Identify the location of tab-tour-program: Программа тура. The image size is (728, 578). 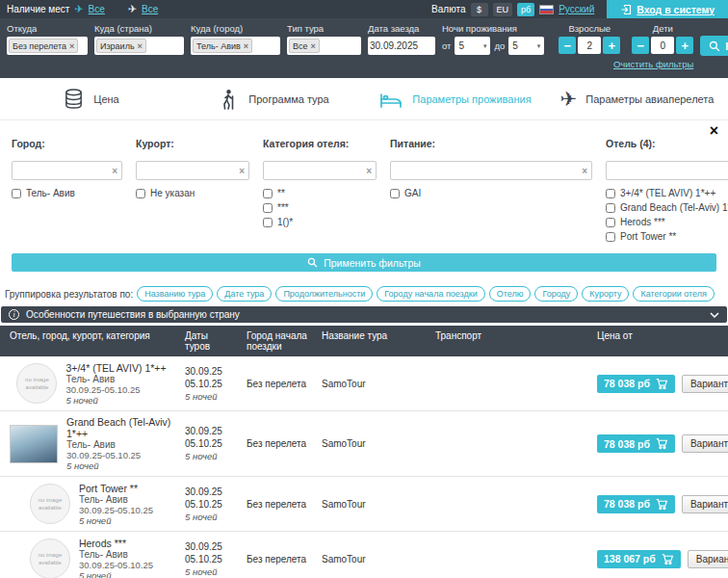
(273, 98).